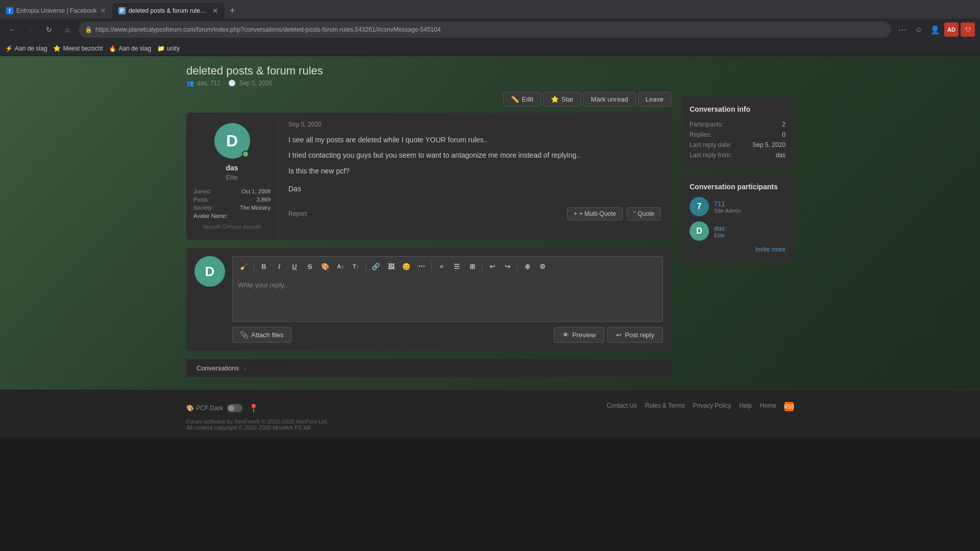 Image resolution: width=980 pixels, height=551 pixels. What do you see at coordinates (576, 214) in the screenshot?
I see `multi-quote-icon: +` at bounding box center [576, 214].